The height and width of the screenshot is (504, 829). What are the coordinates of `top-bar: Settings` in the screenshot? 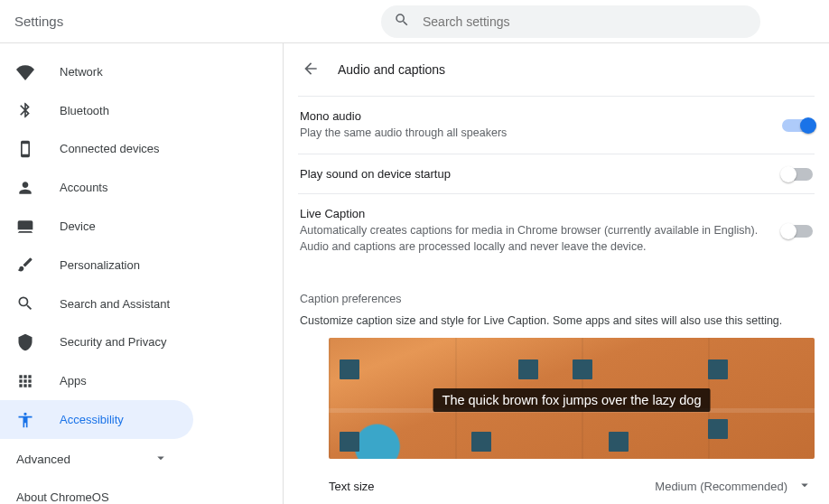 It's located at (414, 22).